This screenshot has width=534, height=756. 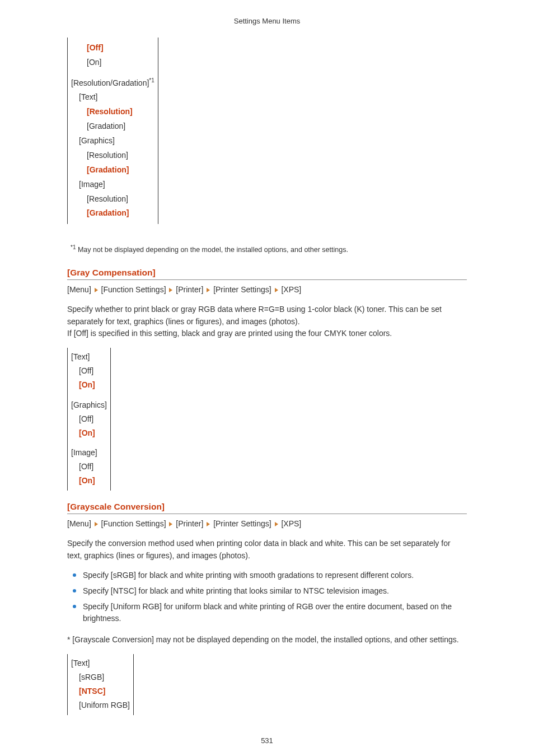 What do you see at coordinates (89, 419) in the screenshot?
I see `settings-box-gray-compensation: [Text] [Off] [On] [Graphics] [Off] [On] …` at bounding box center [89, 419].